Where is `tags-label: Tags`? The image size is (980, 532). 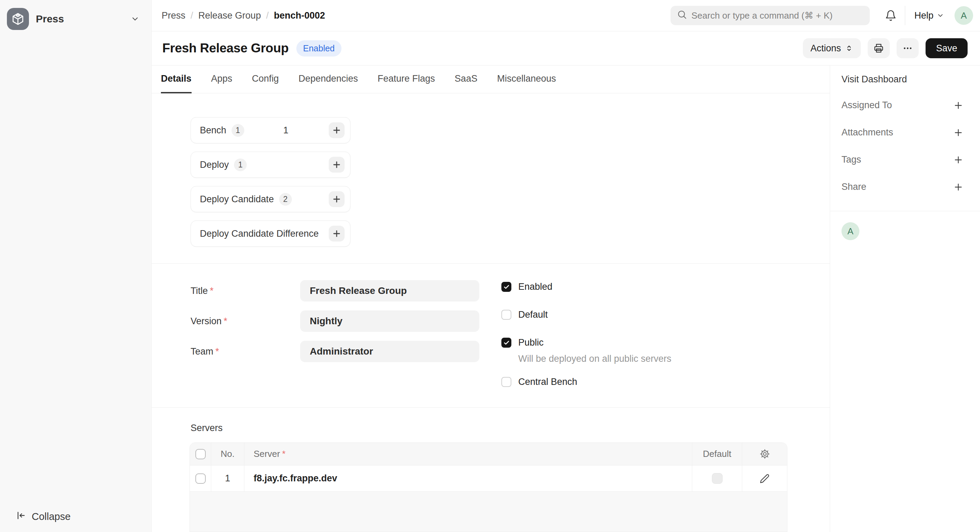
tags-label: Tags is located at coordinates (851, 160).